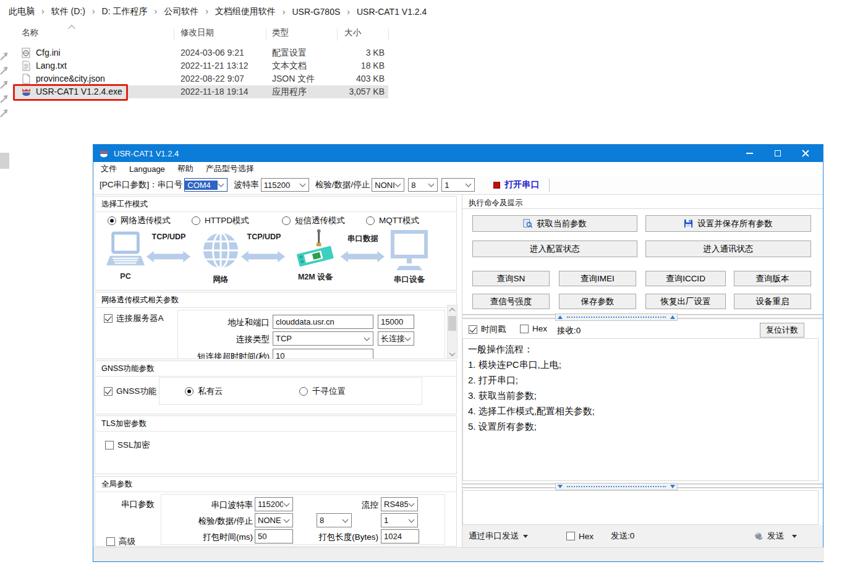 The width and height of the screenshot is (868, 588). Describe the element at coordinates (393, 221) in the screenshot. I see `radio-mqtt-mode: MQTT模式` at that location.